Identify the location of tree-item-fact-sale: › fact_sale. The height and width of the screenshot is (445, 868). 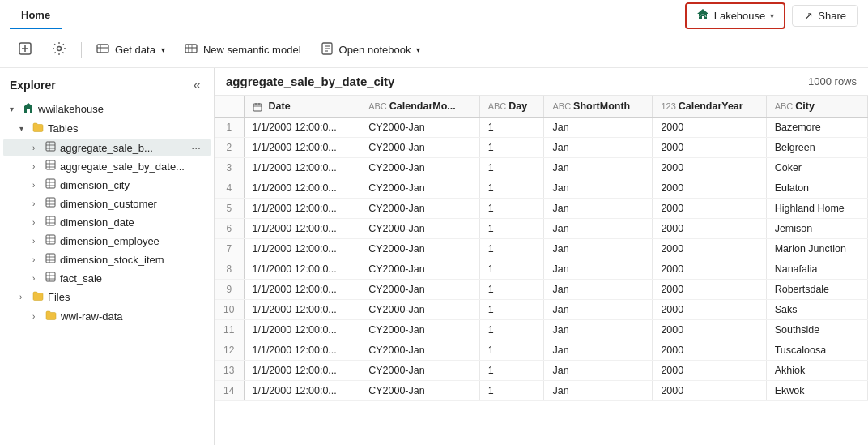
(107, 278).